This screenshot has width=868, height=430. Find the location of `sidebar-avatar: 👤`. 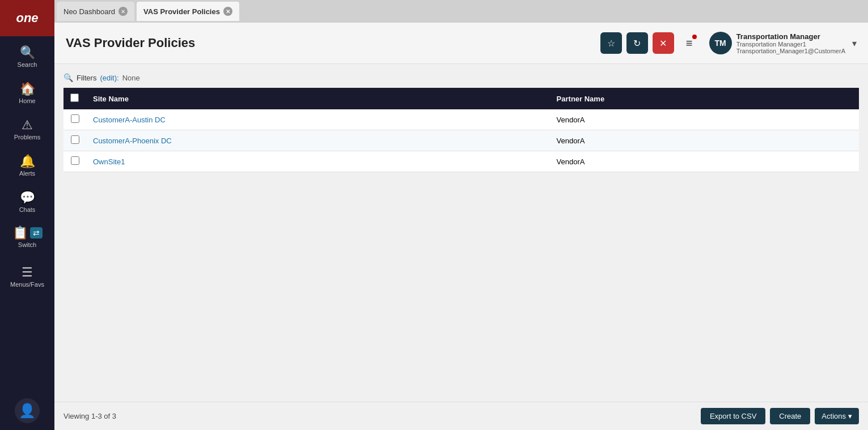

sidebar-avatar: 👤 is located at coordinates (27, 411).